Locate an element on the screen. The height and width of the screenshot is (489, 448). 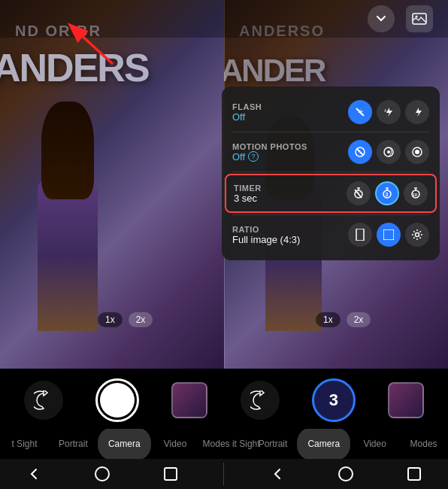
mode-item-video-right: Video is located at coordinates (374, 444).